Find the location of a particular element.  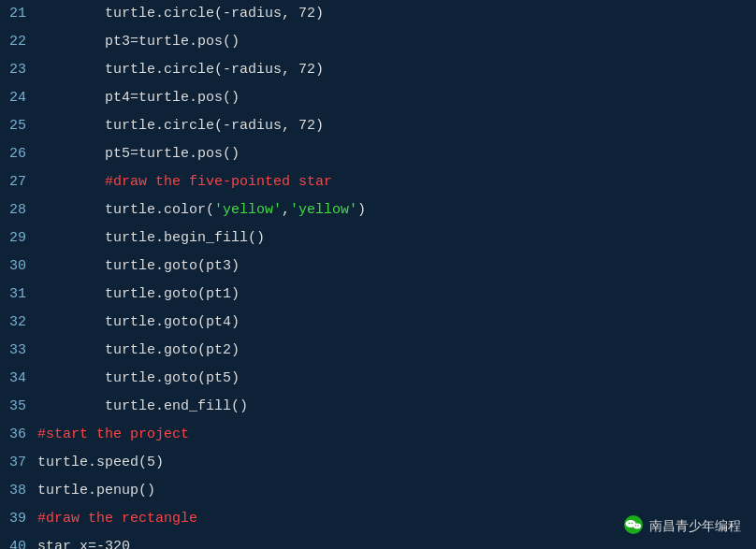

table-row: 32 turtle.goto(pt4) is located at coordinates (378, 323).